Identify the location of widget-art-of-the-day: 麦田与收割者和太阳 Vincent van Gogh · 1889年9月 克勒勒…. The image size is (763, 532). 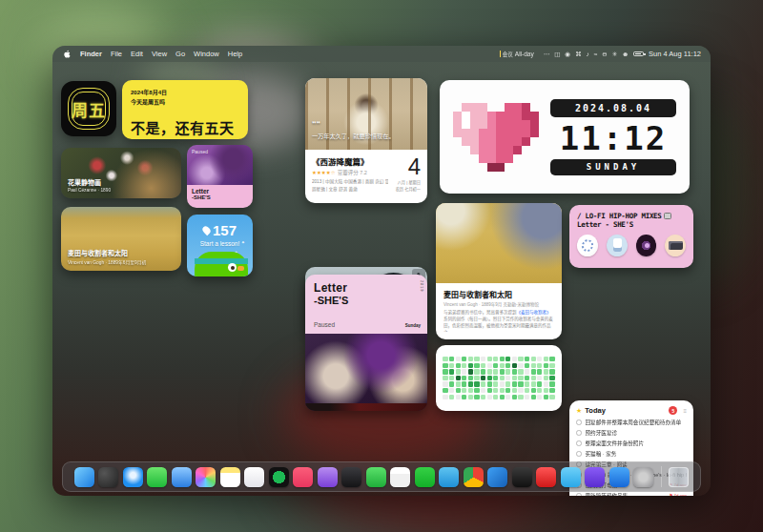
(499, 271).